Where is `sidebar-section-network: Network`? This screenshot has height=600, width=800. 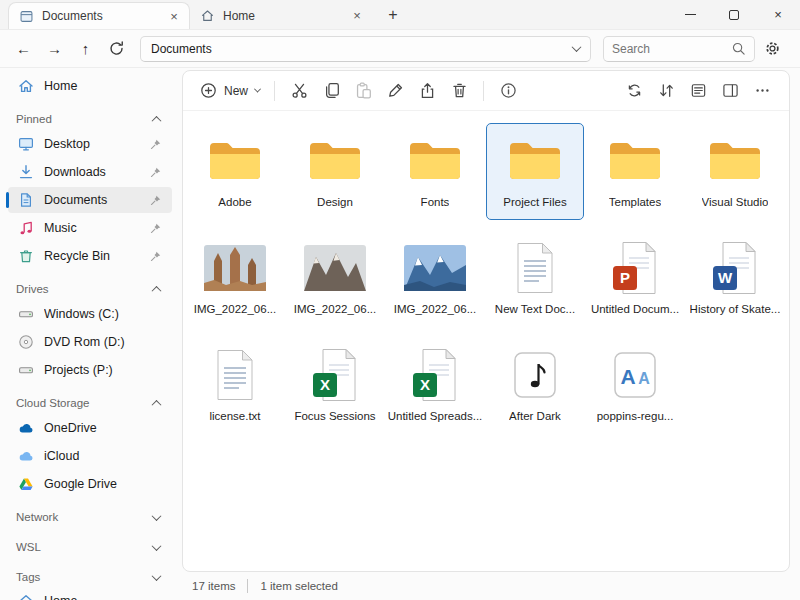
sidebar-section-network: Network is located at coordinates (90, 517).